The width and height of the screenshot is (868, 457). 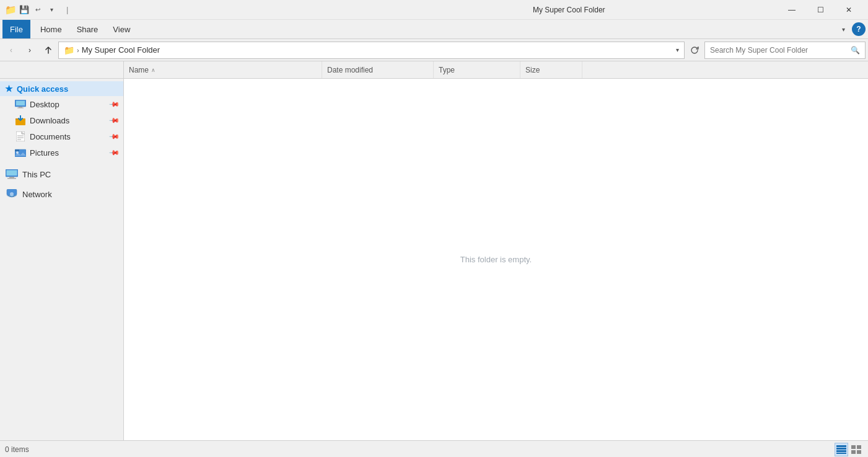 I want to click on undo-qat-button: ↩, so click(x=38, y=10).